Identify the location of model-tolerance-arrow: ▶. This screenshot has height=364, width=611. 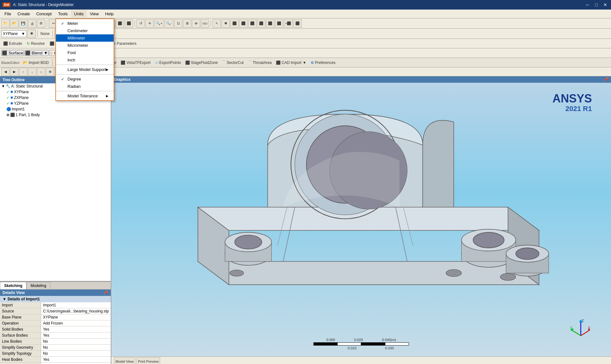
(107, 96).